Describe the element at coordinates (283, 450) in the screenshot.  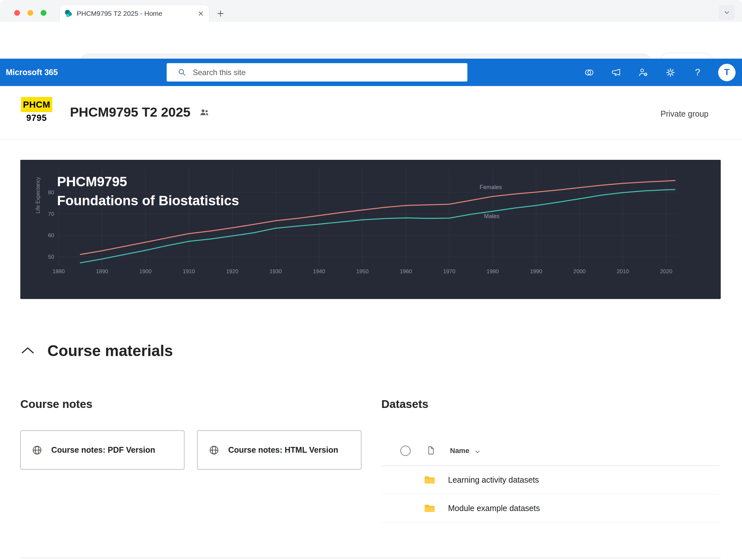
I see `html-notes-label: Course notes: HTML Version` at that location.